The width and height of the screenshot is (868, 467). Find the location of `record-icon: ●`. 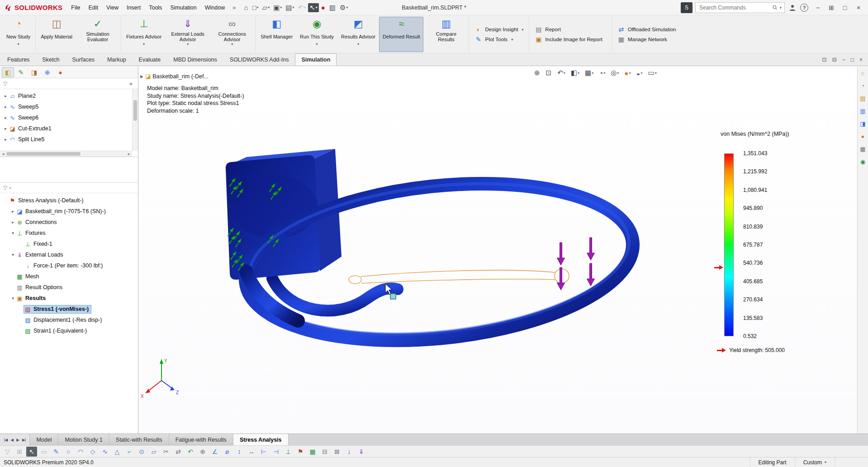

record-icon: ● is located at coordinates (323, 8).